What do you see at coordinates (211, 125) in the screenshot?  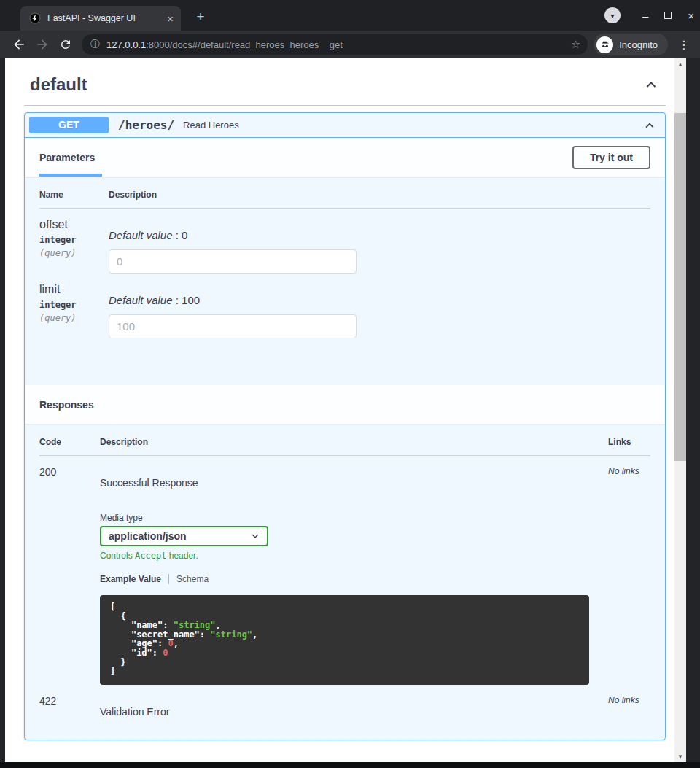 I see `operation-summary: Read Heroes` at bounding box center [211, 125].